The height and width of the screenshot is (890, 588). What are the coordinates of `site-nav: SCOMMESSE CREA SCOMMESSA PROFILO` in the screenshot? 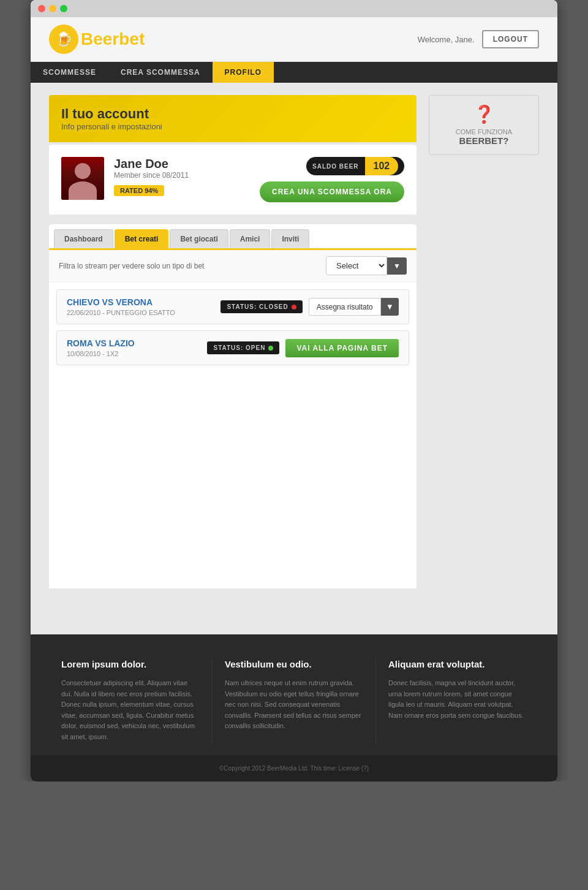 It's located at (294, 72).